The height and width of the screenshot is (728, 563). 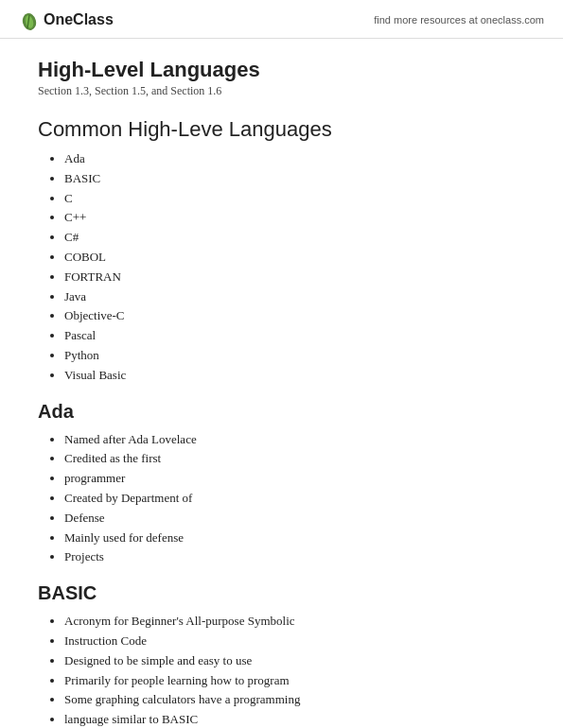 What do you see at coordinates (295, 355) in the screenshot?
I see `list-item: Python` at bounding box center [295, 355].